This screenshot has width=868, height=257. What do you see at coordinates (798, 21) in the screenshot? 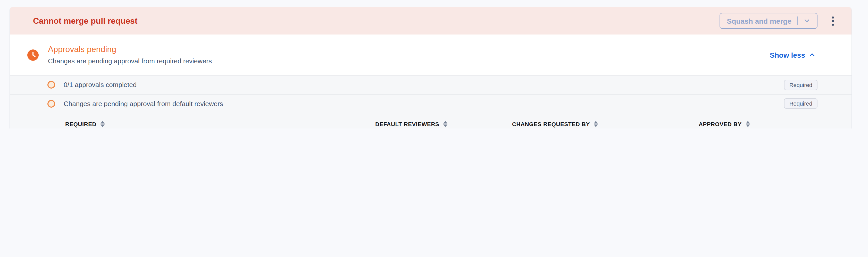
I see `button-divider` at bounding box center [798, 21].